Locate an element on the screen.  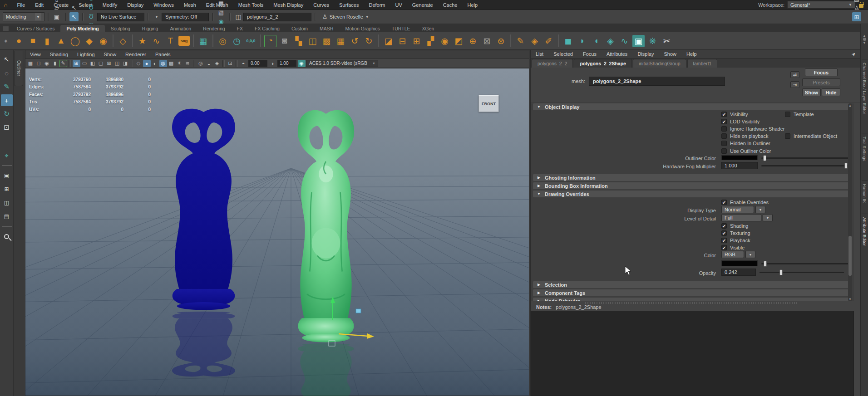
menu-mesh: Mesh is located at coordinates (190, 5).